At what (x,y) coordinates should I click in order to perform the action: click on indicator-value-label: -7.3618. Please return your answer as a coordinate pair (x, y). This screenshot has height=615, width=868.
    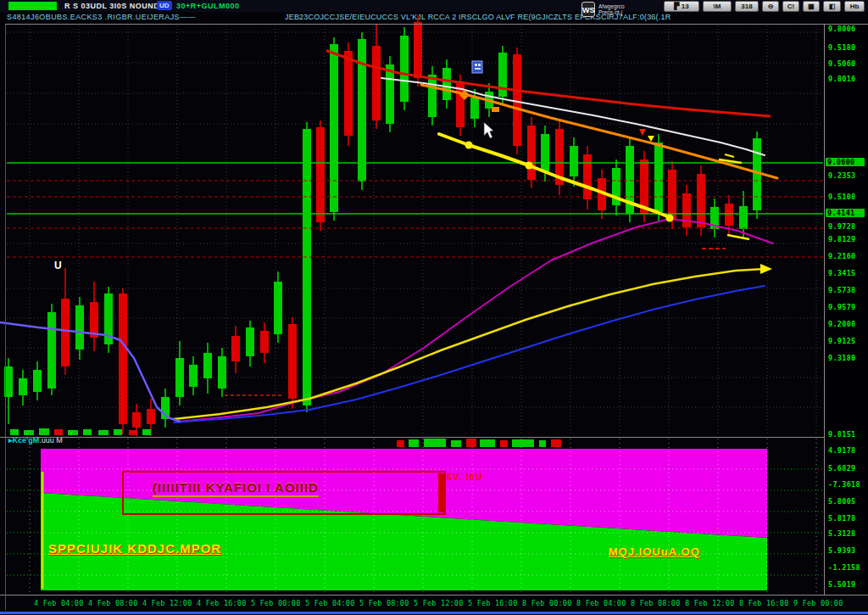
    Looking at the image, I should click on (848, 484).